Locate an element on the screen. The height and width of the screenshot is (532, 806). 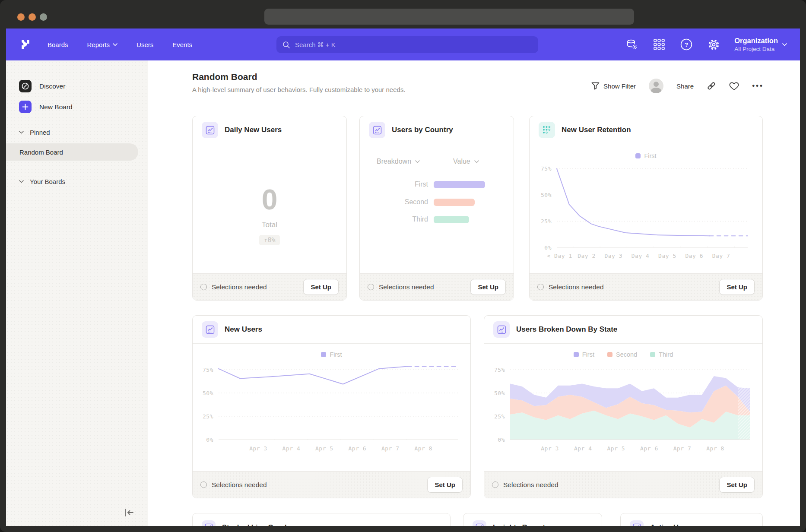
card-daily-new-users: Daily New Users 0 Total ↑0% Selections n… is located at coordinates (270, 208).